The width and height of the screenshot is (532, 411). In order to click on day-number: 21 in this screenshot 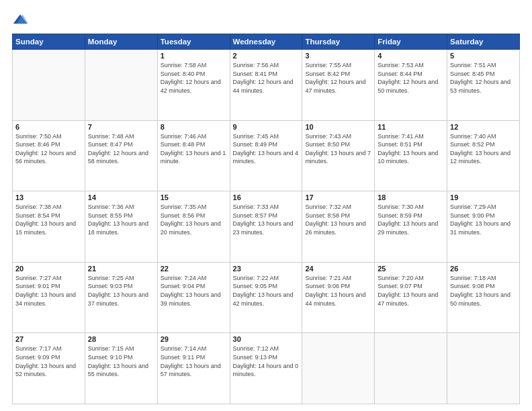, I will do `click(121, 269)`.